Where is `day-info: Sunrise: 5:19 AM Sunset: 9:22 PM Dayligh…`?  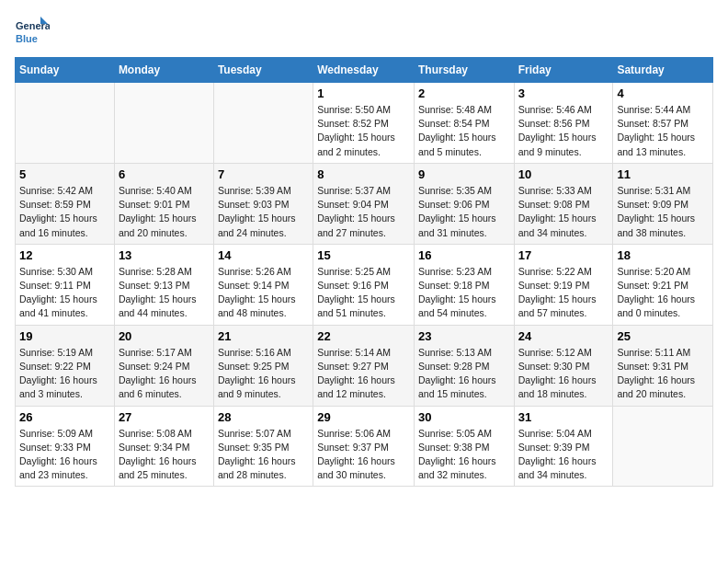 day-info: Sunrise: 5:19 AM Sunset: 9:22 PM Dayligh… is located at coordinates (64, 373).